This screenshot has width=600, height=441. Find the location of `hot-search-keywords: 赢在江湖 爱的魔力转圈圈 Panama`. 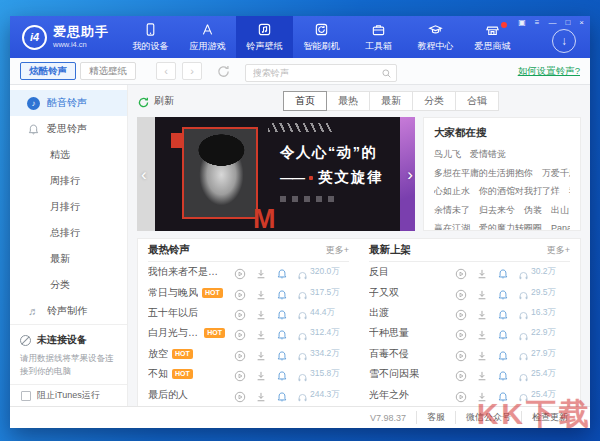

hot-search-keywords: 赢在江湖 爱的魔力转圈圈 Panama is located at coordinates (502, 225).